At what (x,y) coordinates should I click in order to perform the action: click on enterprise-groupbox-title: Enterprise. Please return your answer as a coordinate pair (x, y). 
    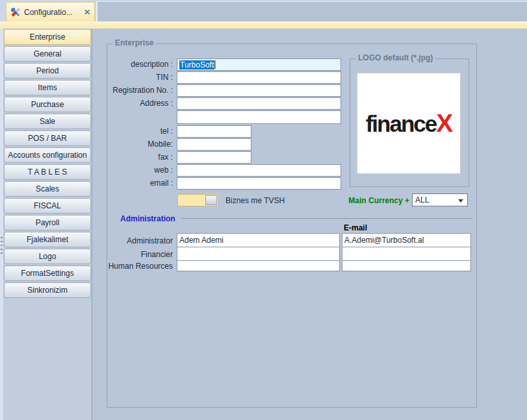
    Looking at the image, I should click on (134, 43).